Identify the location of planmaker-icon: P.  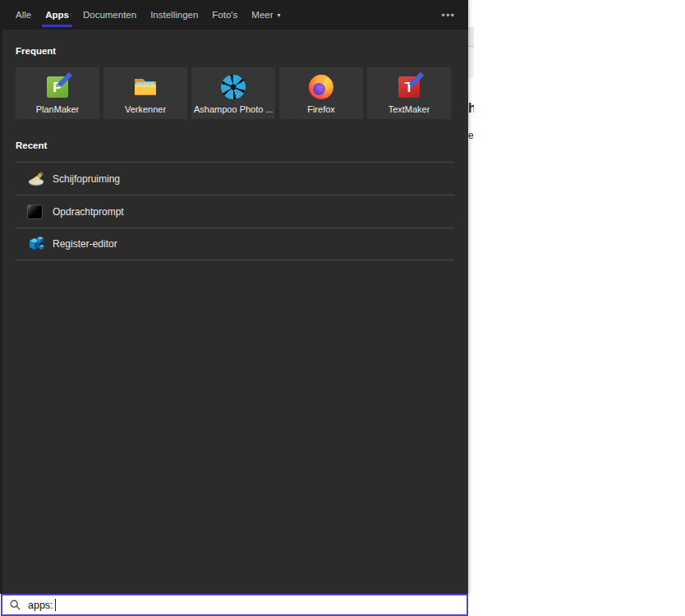
(57, 87).